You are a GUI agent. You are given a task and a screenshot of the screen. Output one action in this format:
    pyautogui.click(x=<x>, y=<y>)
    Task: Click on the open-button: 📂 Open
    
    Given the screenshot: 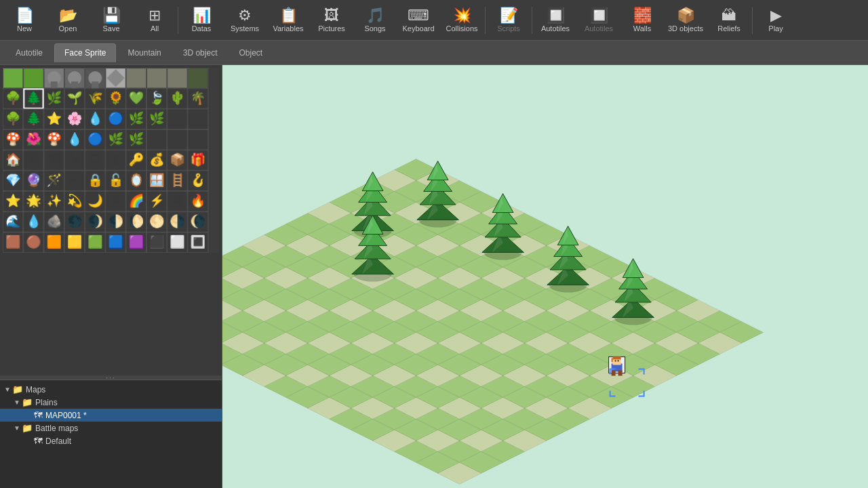 What is the action you would take?
    pyautogui.click(x=68, y=20)
    